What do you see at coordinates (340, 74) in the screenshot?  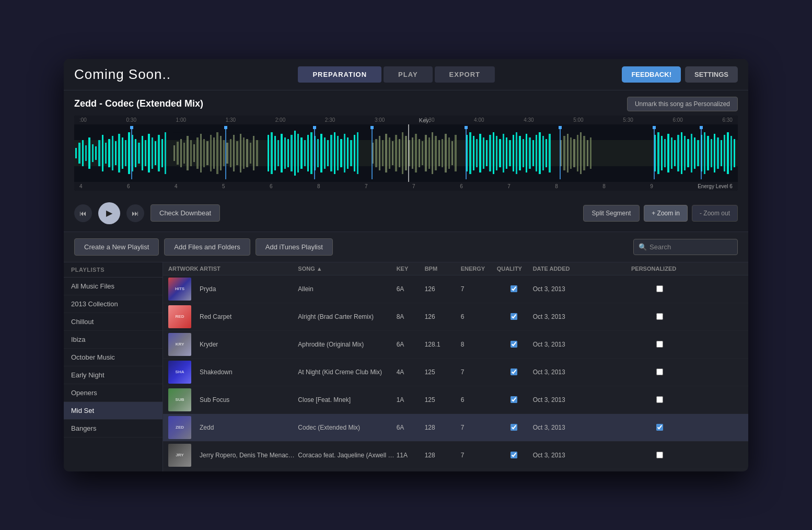 I see `tab-preparation: PREPARATION` at bounding box center [340, 74].